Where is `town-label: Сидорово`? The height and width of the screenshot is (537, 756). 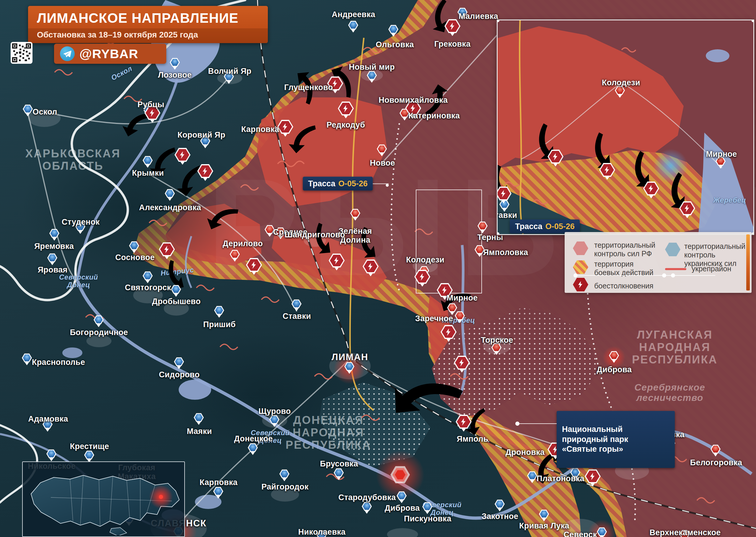
town-label: Сидорово is located at coordinates (179, 375).